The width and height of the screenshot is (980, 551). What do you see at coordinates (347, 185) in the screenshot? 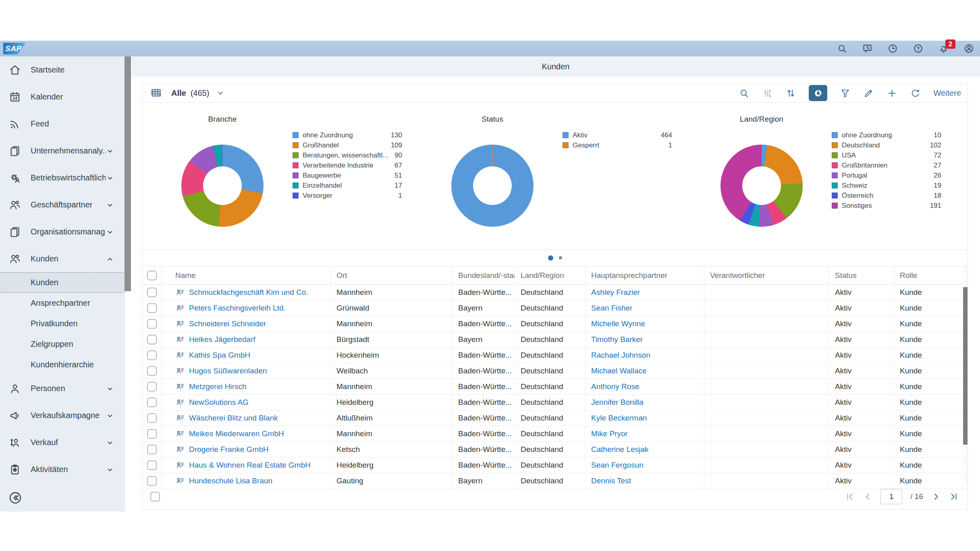
I see `legend-item: Einzelhandel17` at bounding box center [347, 185].